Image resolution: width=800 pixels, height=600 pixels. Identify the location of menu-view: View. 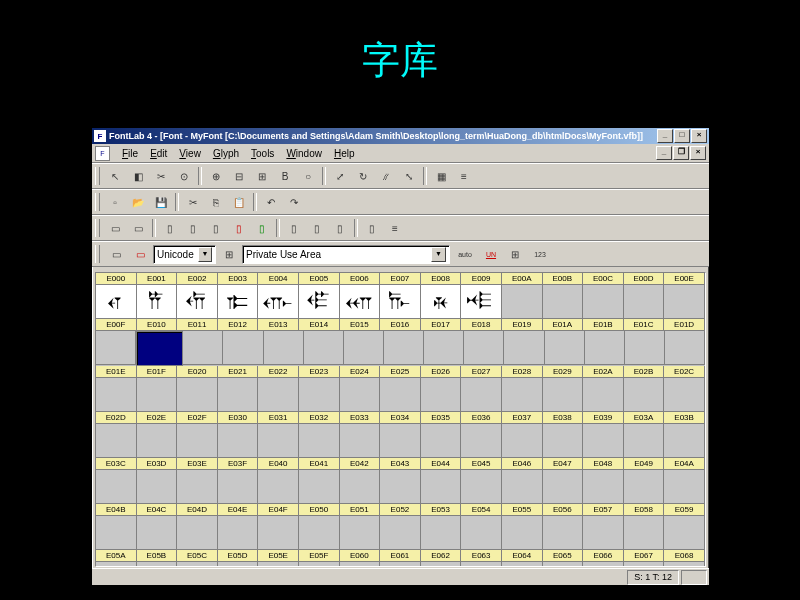
(190, 154).